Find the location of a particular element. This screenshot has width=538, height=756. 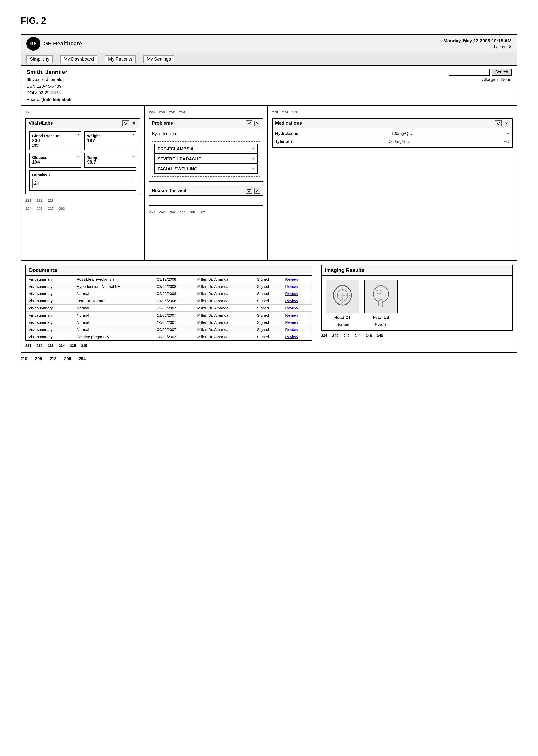

fetal-us-thumbnail is located at coordinates (381, 297).